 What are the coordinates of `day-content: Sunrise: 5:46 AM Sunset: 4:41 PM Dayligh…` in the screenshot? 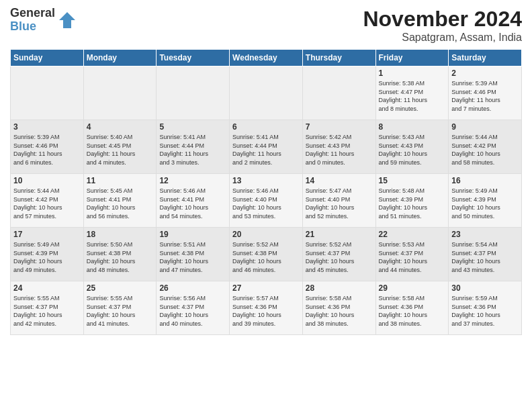 It's located at (184, 203).